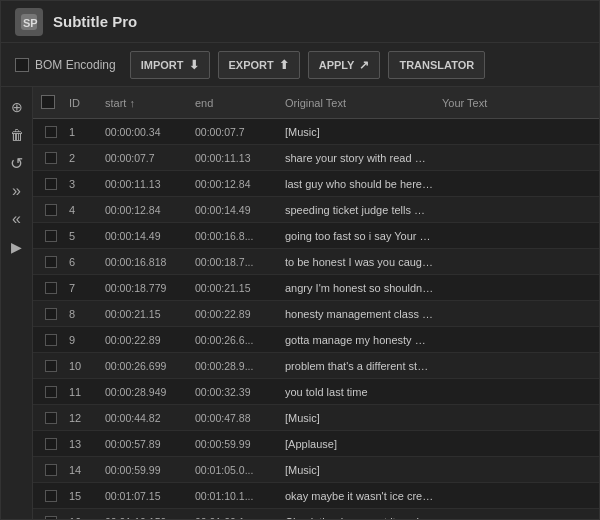 This screenshot has width=600, height=520. What do you see at coordinates (17, 107) in the screenshot?
I see `add-button: ⊕` at bounding box center [17, 107].